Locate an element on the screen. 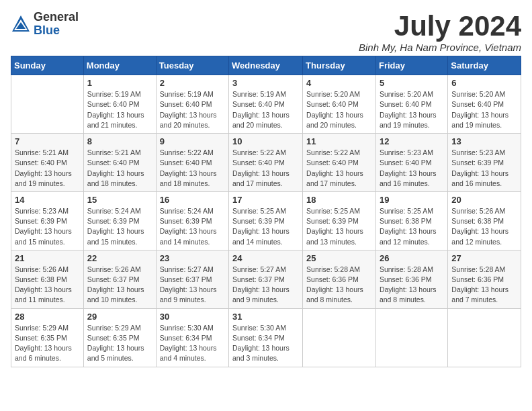 The image size is (532, 411). calendar-cell: 8Sunrise: 5:21 AMSunset: 6:40 PMDaylight… is located at coordinates (120, 163).